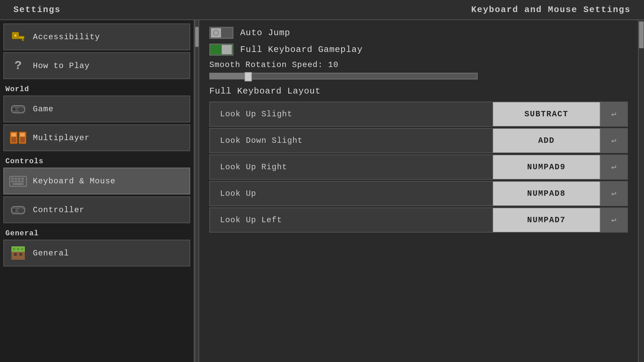 The image size is (644, 362). Describe the element at coordinates (419, 33) in the screenshot. I see `auto-jump-row: Auto Jump` at that location.